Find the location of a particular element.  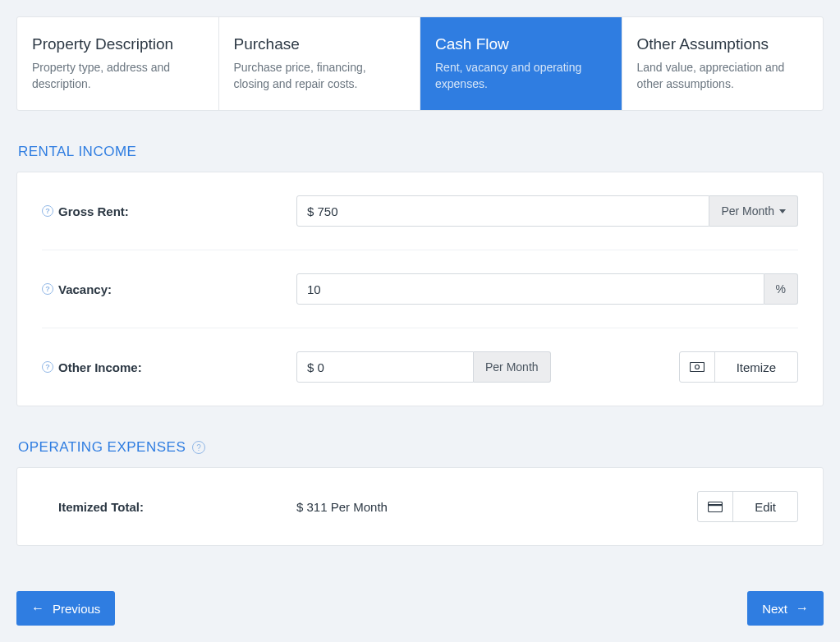

gross-rent-period-dropdown: Per Month is located at coordinates (754, 211).